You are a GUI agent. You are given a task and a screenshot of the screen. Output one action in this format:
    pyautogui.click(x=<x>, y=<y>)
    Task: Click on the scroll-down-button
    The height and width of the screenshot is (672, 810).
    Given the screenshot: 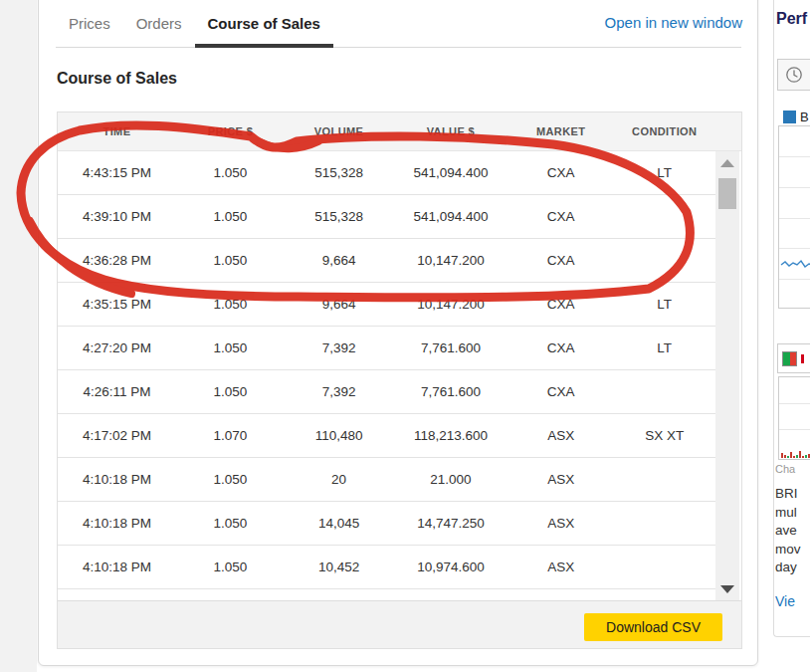 What is the action you would take?
    pyautogui.click(x=727, y=589)
    